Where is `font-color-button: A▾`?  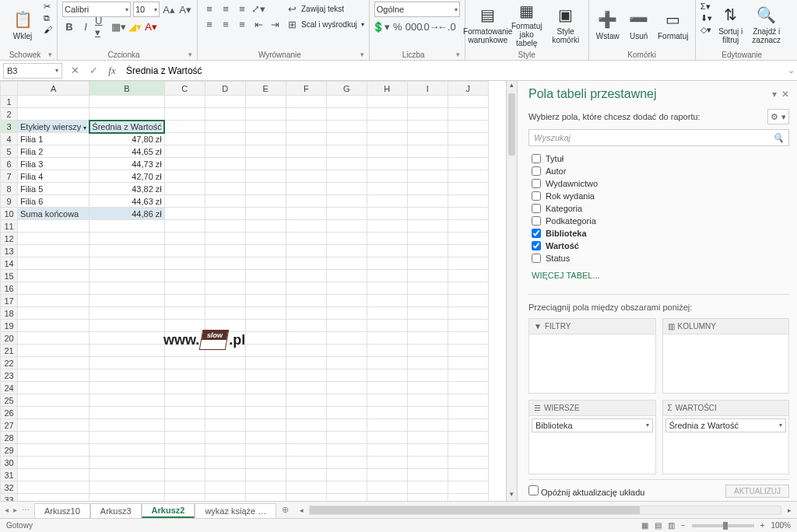
font-color-button: A▾ is located at coordinates (151, 26).